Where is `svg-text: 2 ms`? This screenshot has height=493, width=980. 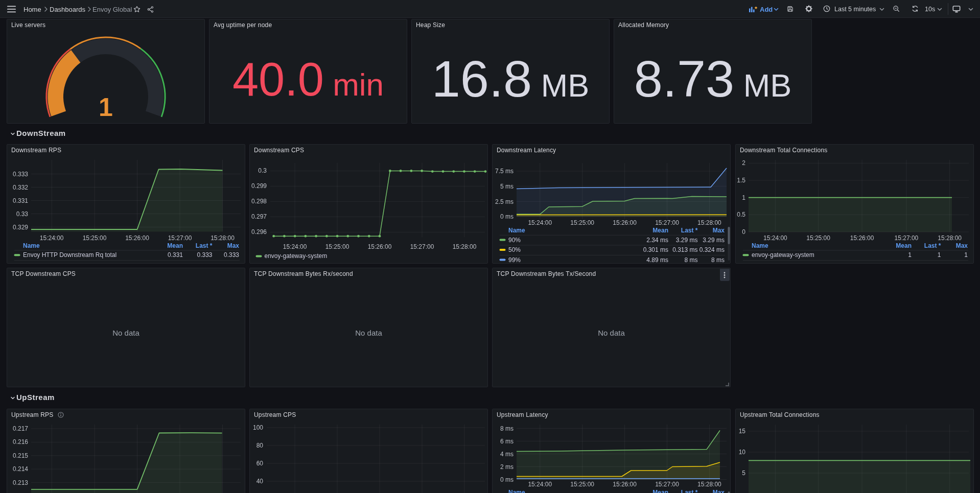 svg-text: 2 ms is located at coordinates (507, 467).